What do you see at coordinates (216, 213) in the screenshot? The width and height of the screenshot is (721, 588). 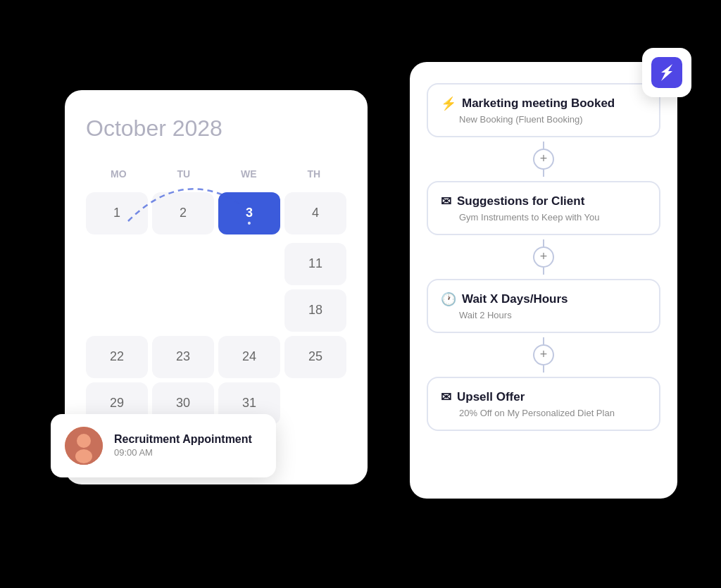 I see `cal-week-1: 1 2 3 4` at bounding box center [216, 213].